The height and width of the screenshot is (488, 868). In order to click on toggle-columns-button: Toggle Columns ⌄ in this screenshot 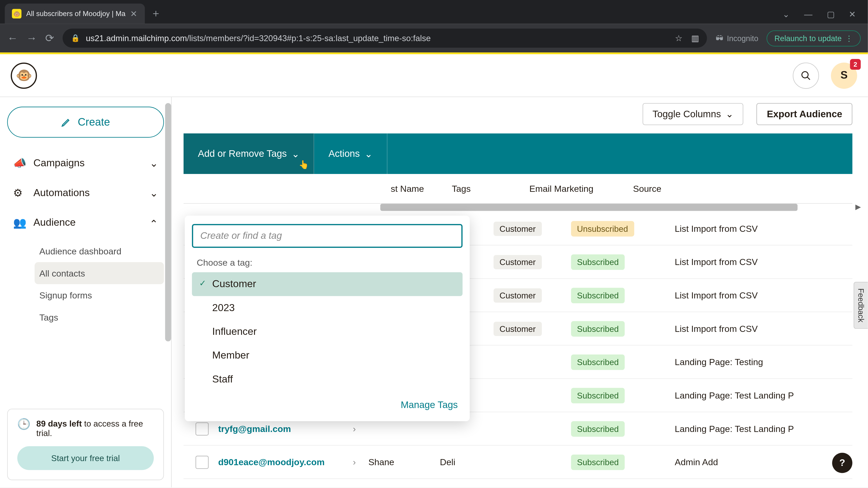, I will do `click(693, 114)`.